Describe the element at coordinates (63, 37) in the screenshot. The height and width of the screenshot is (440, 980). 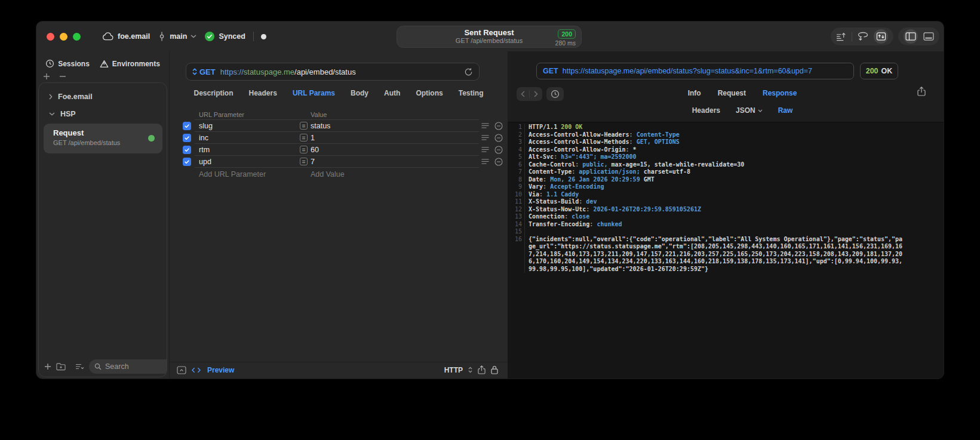
I see `minimize-button` at that location.